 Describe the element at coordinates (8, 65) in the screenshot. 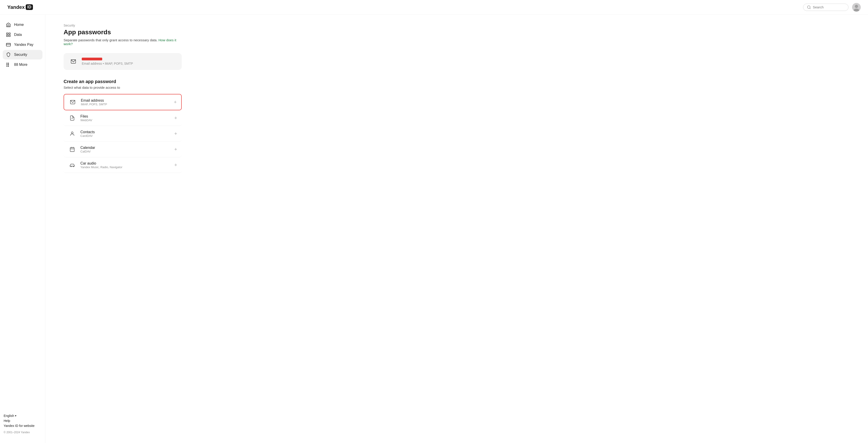

I see `more-icon` at that location.